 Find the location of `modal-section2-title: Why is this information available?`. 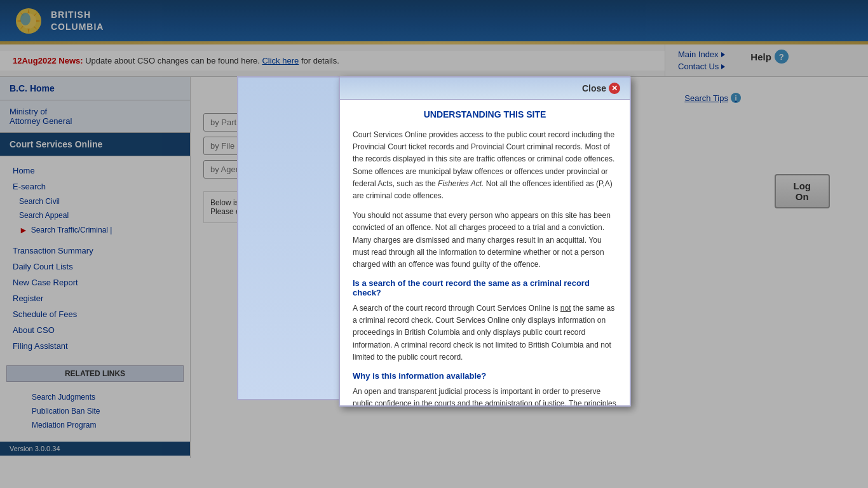

modal-section2-title: Why is this information available? is located at coordinates (485, 376).